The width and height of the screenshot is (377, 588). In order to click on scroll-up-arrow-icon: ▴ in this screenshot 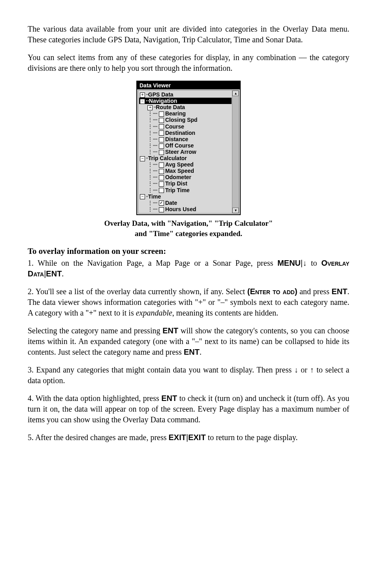, I will do `click(236, 93)`.